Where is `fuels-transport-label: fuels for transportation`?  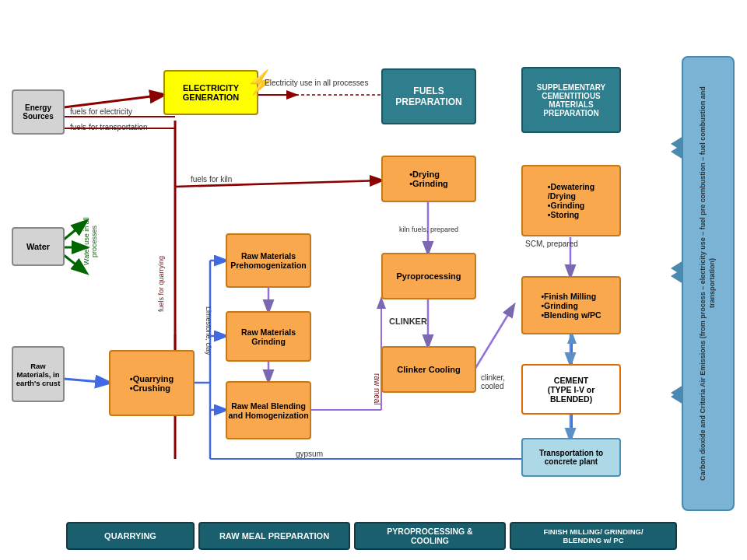 fuels-transport-label: fuels for transportation is located at coordinates (109, 128).